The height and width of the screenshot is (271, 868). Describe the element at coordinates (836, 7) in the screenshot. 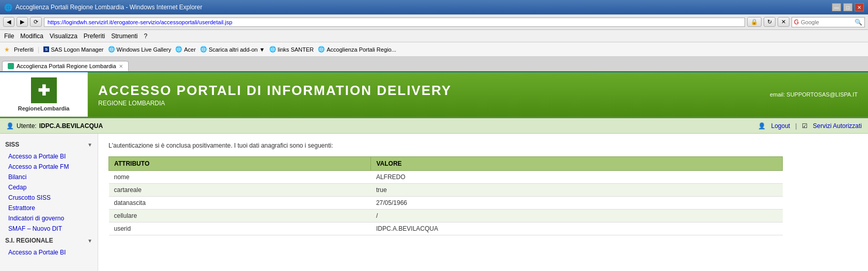

I see `minimize-button: —` at that location.